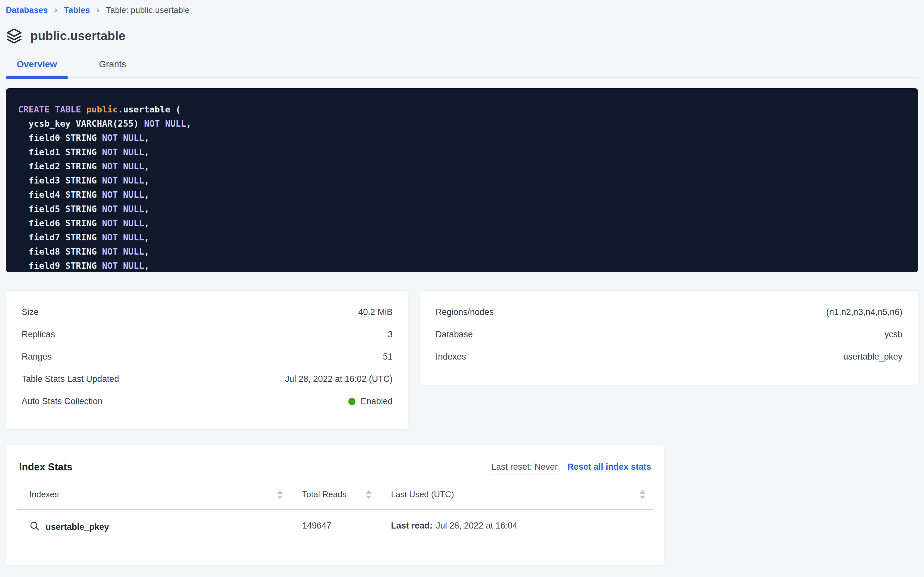 The image size is (924, 577). What do you see at coordinates (60, 195) in the screenshot?
I see `sql-token: field4 STRING` at bounding box center [60, 195].